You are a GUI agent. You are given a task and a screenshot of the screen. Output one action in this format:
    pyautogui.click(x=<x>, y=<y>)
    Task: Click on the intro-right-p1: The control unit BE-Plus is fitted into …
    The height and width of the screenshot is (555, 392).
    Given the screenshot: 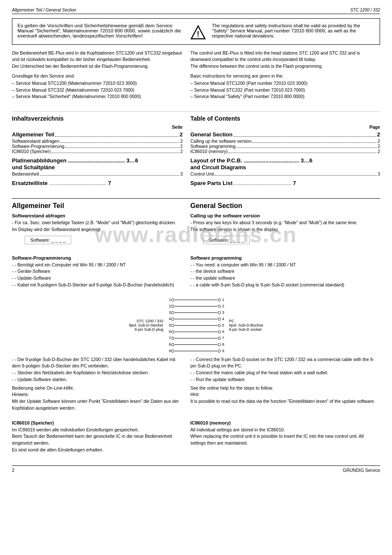 What is the action you would take?
    pyautogui.click(x=285, y=56)
    